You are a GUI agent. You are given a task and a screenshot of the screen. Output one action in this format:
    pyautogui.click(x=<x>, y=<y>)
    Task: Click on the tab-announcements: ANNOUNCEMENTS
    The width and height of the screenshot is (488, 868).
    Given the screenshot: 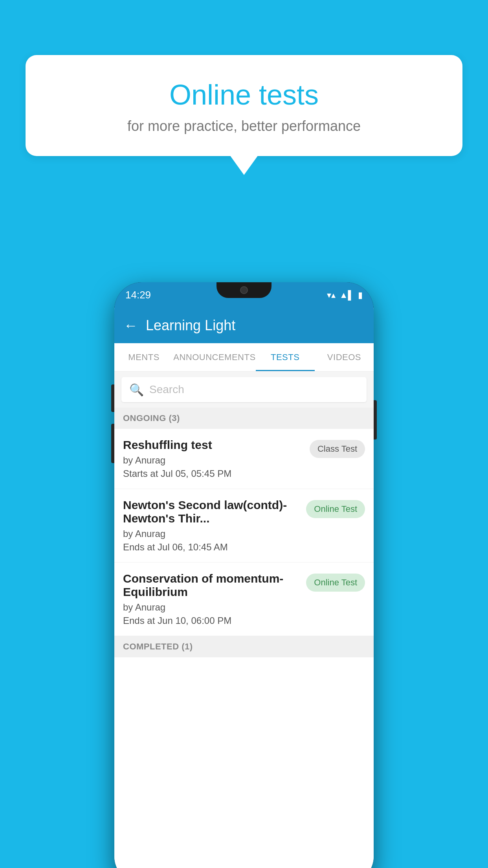 What is the action you would take?
    pyautogui.click(x=215, y=357)
    